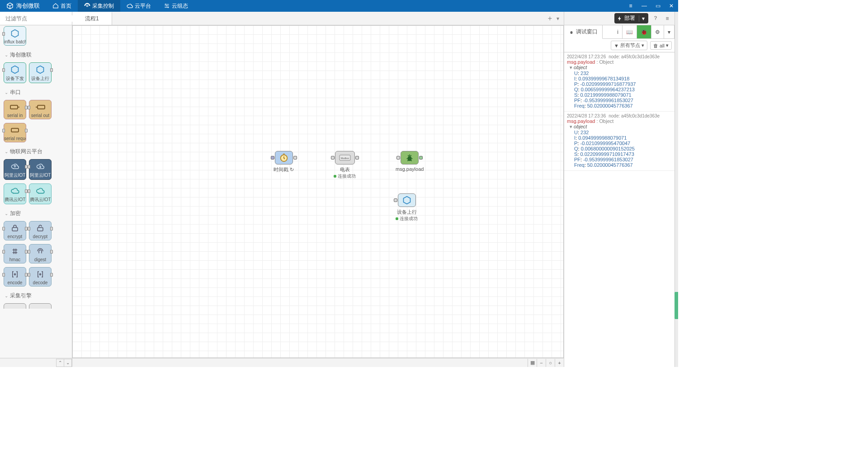 This screenshot has width=868, height=470. I want to click on tile-device-up: 设备上行, so click(40, 73).